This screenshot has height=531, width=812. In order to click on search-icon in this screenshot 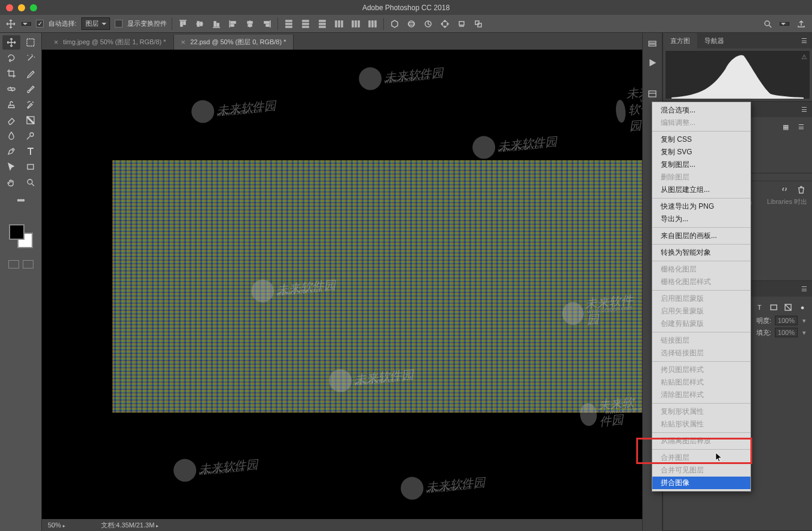, I will do `click(768, 24)`.